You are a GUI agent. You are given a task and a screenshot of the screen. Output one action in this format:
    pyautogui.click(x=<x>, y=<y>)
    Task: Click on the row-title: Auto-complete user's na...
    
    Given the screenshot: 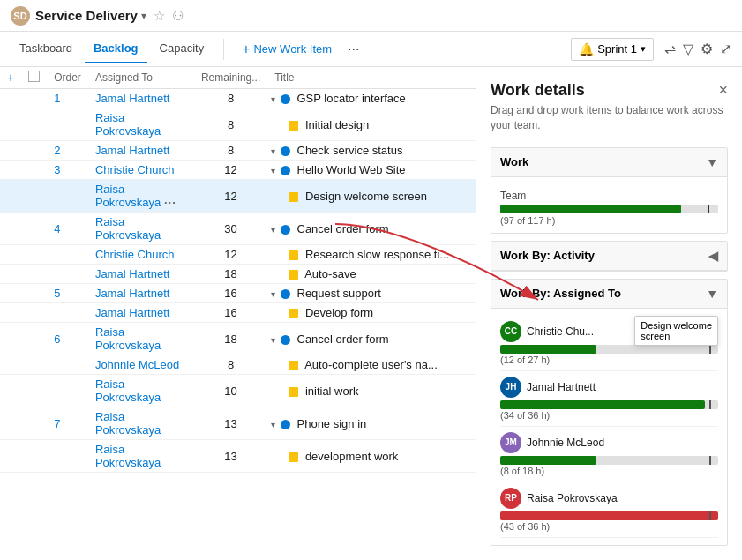 What is the action you would take?
    pyautogui.click(x=371, y=365)
    